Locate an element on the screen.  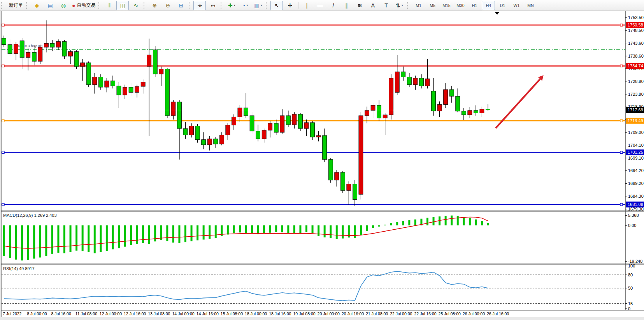
trendline-button: / is located at coordinates (333, 5).